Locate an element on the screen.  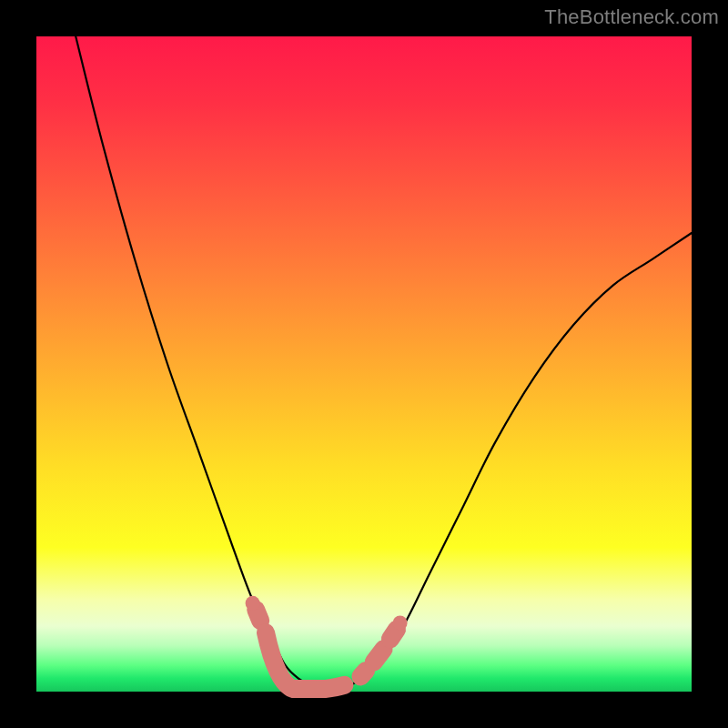
highlighted-range is located at coordinates (327, 642).